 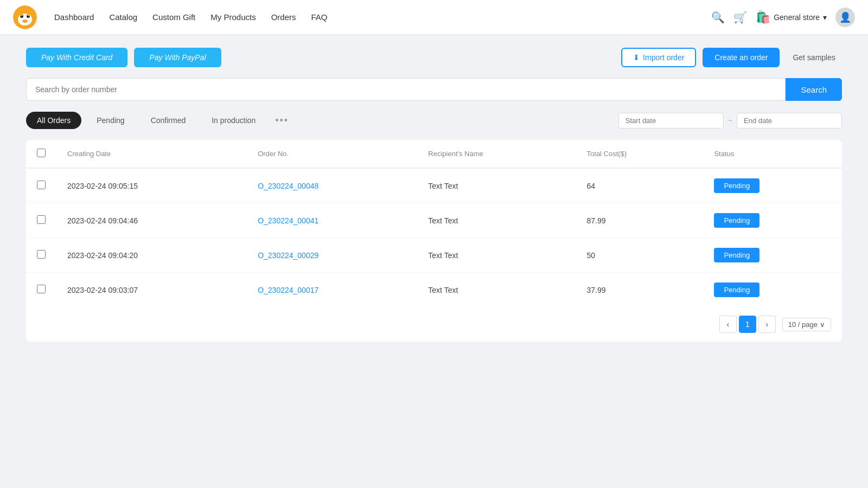 I want to click on nav-orders: Orders, so click(x=284, y=17).